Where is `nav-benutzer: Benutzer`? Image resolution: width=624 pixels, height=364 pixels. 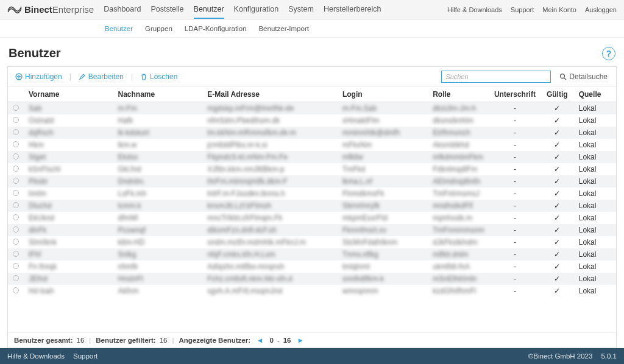
nav-benutzer: Benutzer is located at coordinates (209, 10).